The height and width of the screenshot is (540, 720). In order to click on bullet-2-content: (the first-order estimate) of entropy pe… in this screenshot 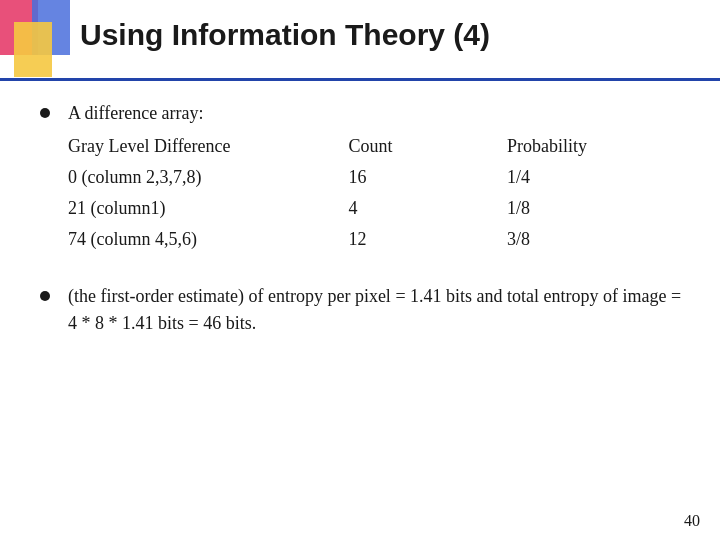, I will do `click(379, 310)`.